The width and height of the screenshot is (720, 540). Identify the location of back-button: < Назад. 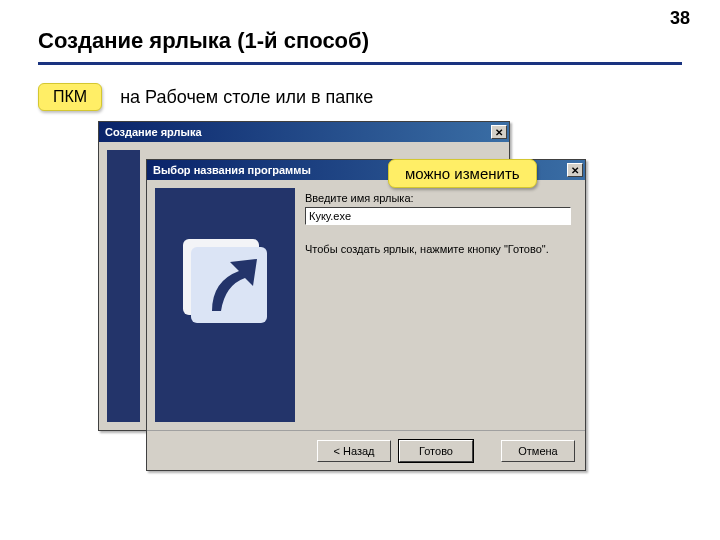
(354, 451).